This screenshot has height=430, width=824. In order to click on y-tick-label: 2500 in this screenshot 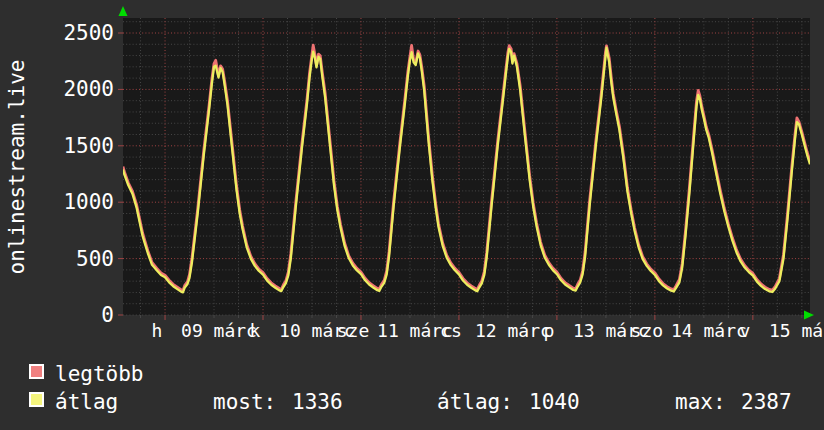, I will do `click(75, 33)`.